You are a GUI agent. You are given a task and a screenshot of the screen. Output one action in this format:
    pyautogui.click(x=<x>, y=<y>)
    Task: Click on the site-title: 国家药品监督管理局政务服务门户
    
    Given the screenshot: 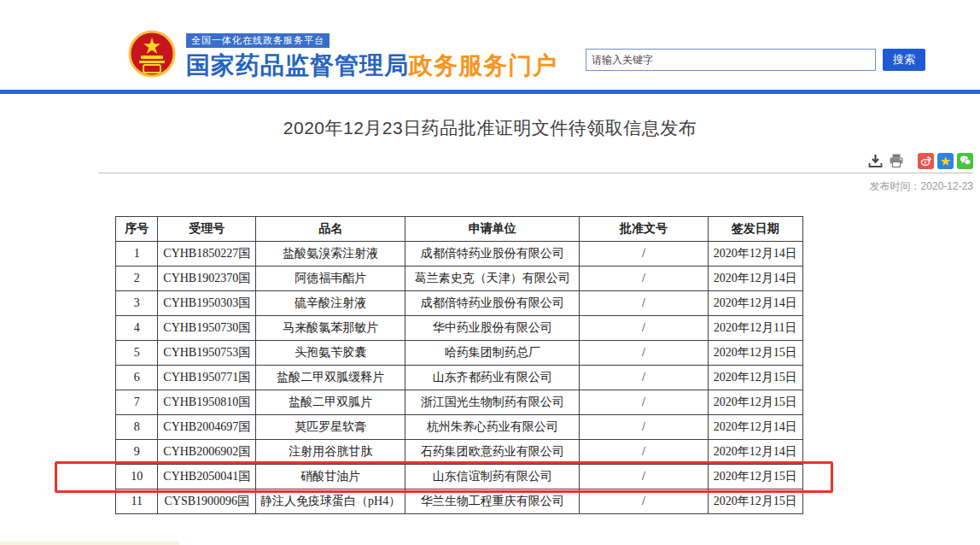 What is the action you would take?
    pyautogui.click(x=372, y=66)
    